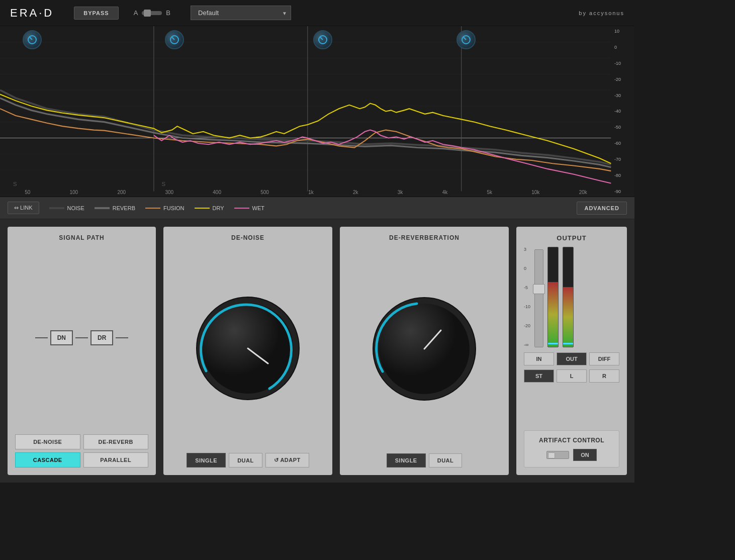  I want to click on output-title: OUTPUT, so click(572, 238).